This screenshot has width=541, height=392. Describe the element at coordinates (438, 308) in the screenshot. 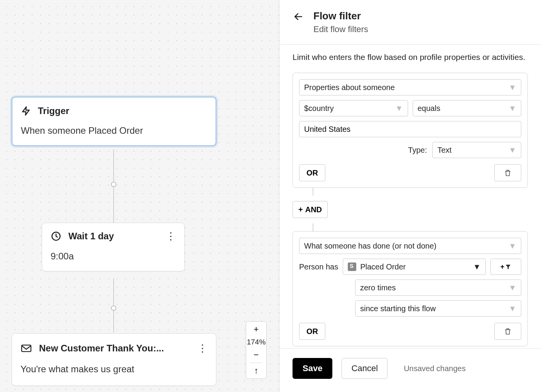

I see `timeframe-select: since starting this flow ▼` at that location.